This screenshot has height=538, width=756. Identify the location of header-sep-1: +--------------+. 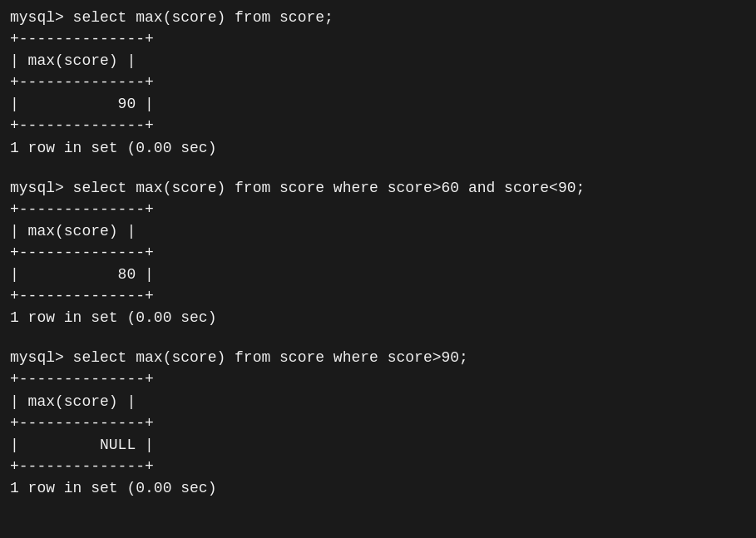
(378, 82).